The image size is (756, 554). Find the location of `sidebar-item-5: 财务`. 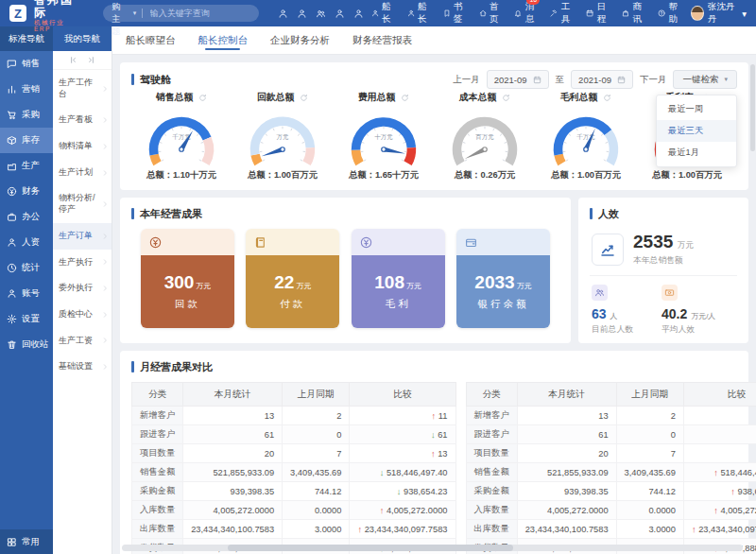

sidebar-item-5: 财务 is located at coordinates (26, 191).